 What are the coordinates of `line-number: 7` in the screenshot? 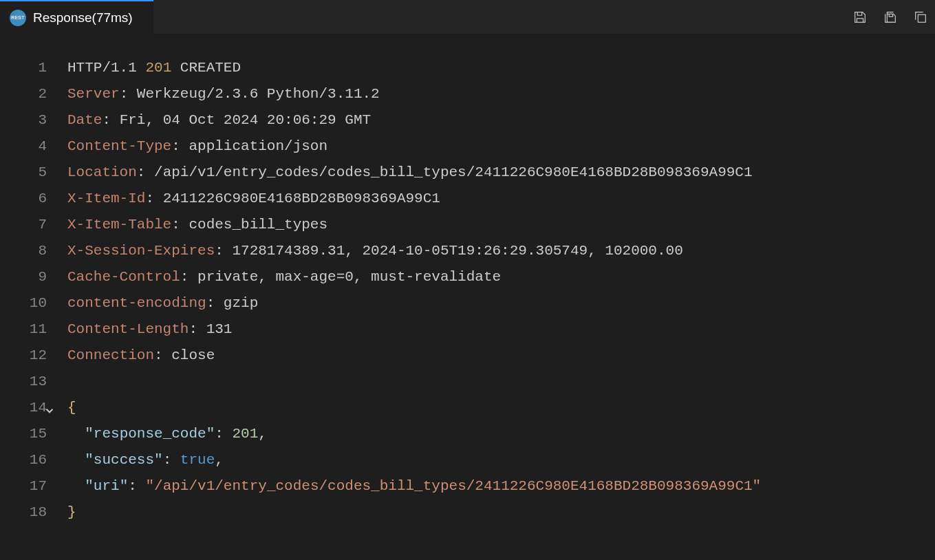 It's located at (23, 225).